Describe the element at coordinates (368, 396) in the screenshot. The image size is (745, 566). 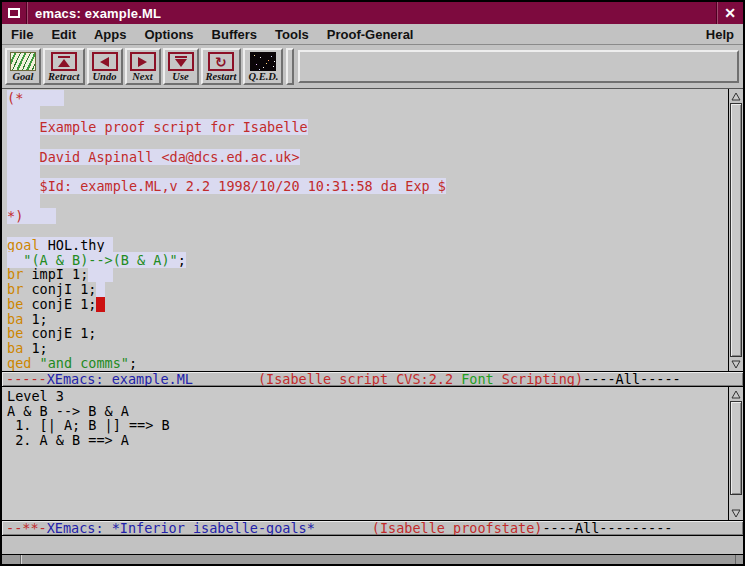
I see `code-line: Level 3` at that location.